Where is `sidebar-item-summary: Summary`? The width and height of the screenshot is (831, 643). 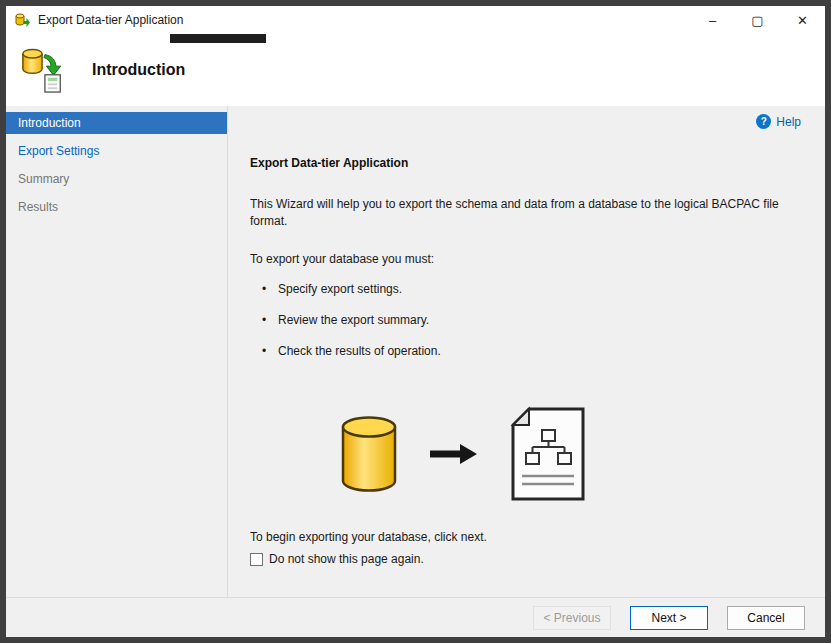
sidebar-item-summary: Summary is located at coordinates (116, 179).